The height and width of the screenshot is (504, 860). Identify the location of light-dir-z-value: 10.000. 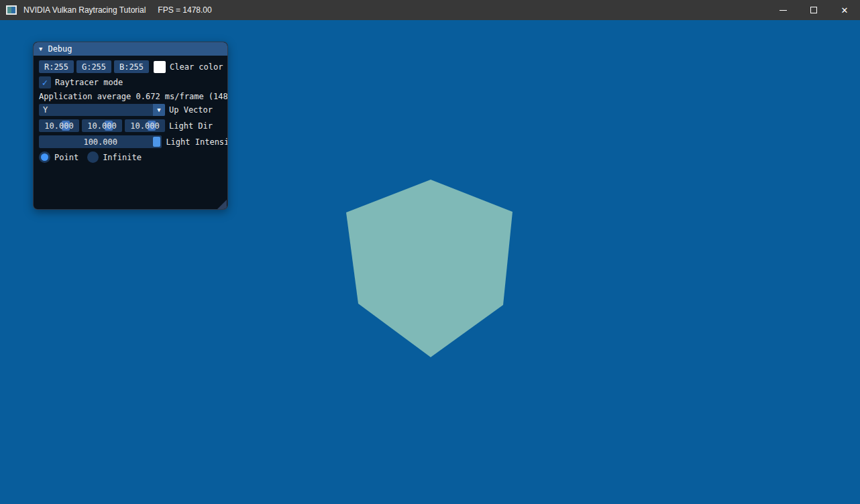
(145, 126).